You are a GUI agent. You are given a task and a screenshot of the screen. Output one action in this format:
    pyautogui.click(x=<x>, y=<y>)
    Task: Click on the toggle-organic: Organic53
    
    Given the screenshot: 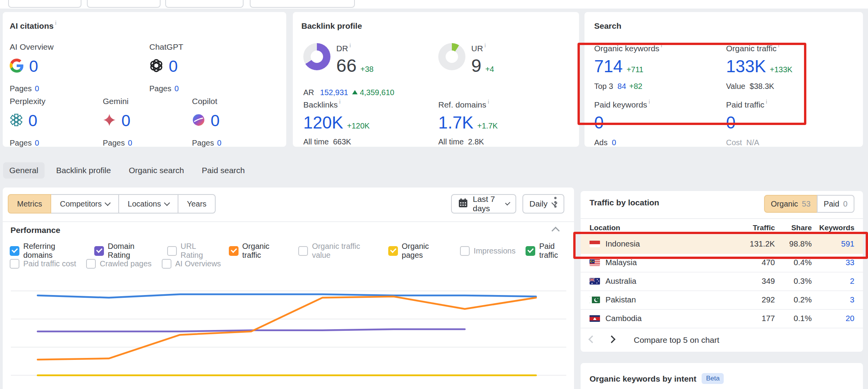 What is the action you would take?
    pyautogui.click(x=791, y=204)
    